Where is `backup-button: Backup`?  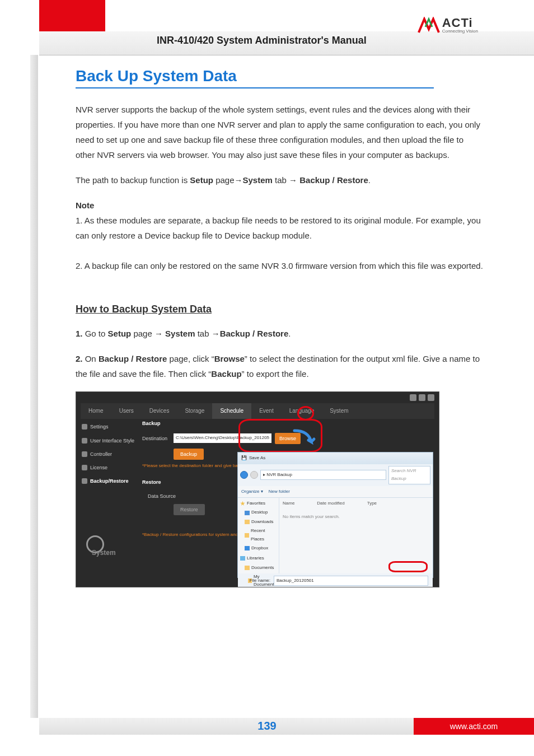 backup-button: Backup is located at coordinates (189, 454).